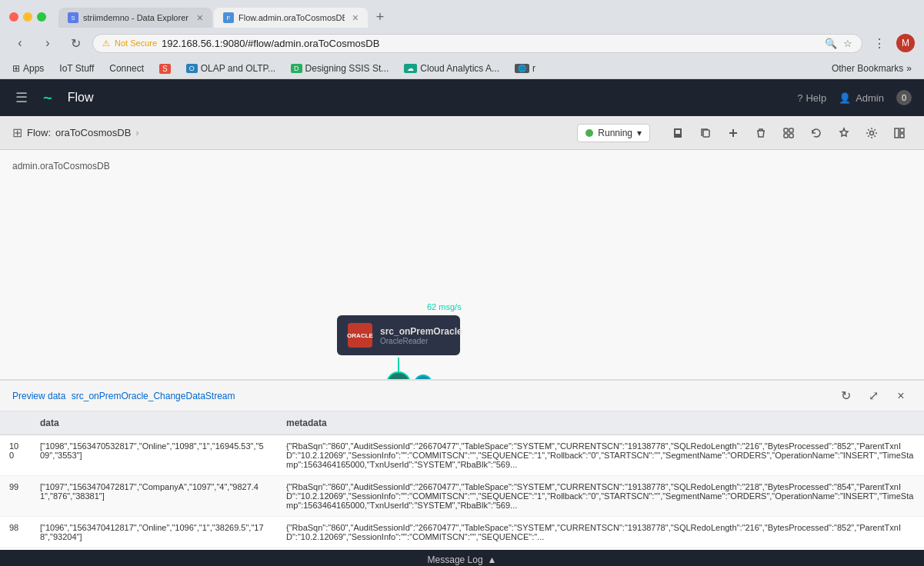 Image resolution: width=924 pixels, height=566 pixels. I want to click on copy-button, so click(706, 133).